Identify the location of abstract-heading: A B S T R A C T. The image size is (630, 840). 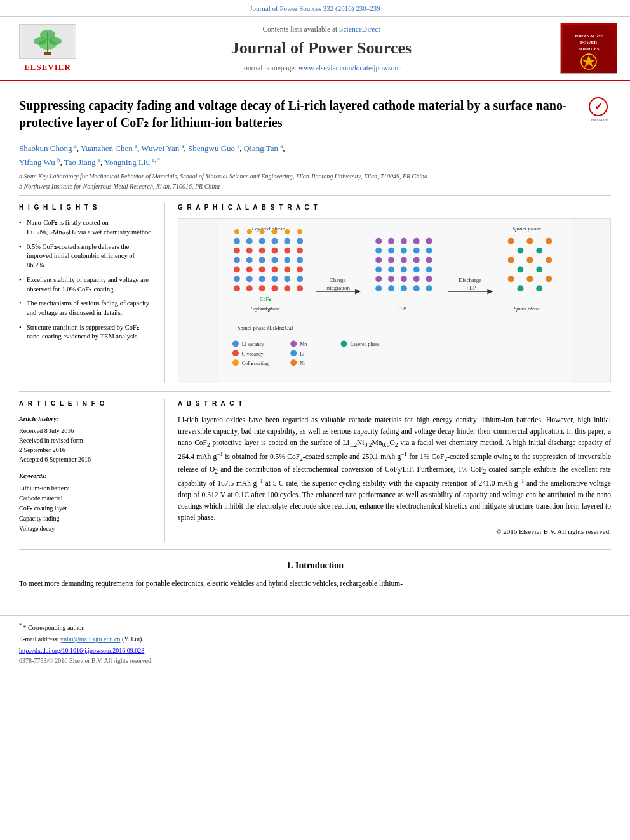
(394, 404).